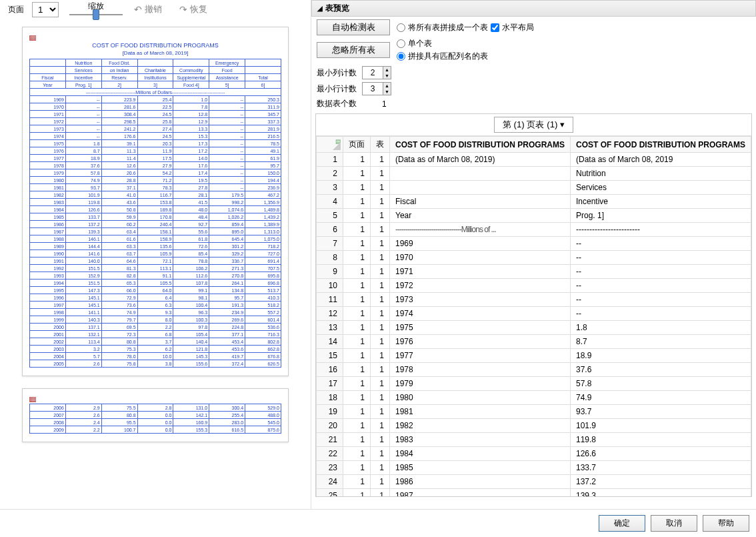 The height and width of the screenshot is (537, 756). I want to click on collapse-icon: ◢, so click(320, 8).